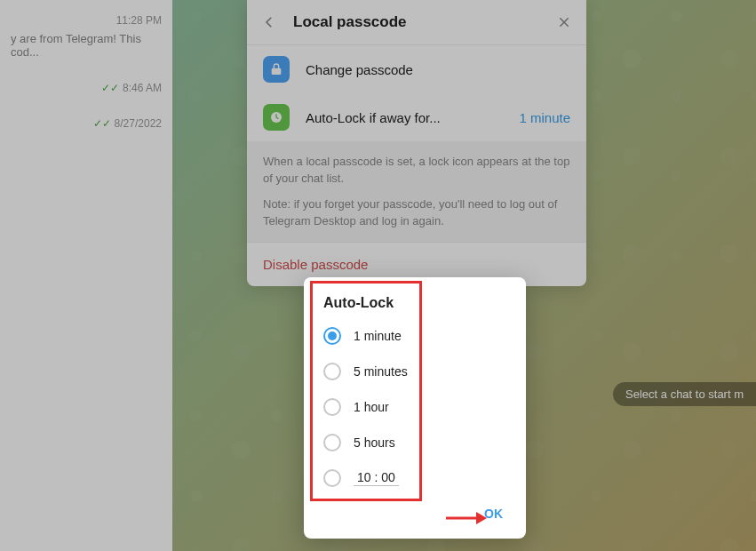  I want to click on auto-lock-option-1-minute: 1 minute, so click(415, 336).